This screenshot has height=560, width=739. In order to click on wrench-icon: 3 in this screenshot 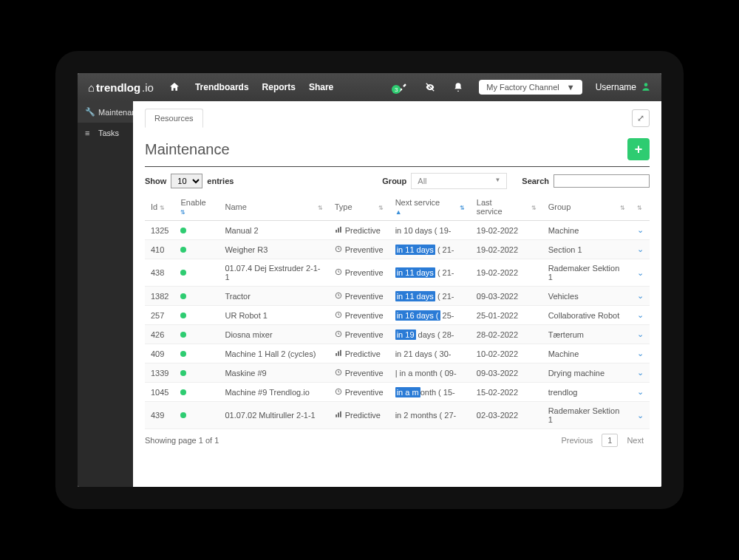, I will do `click(402, 87)`.